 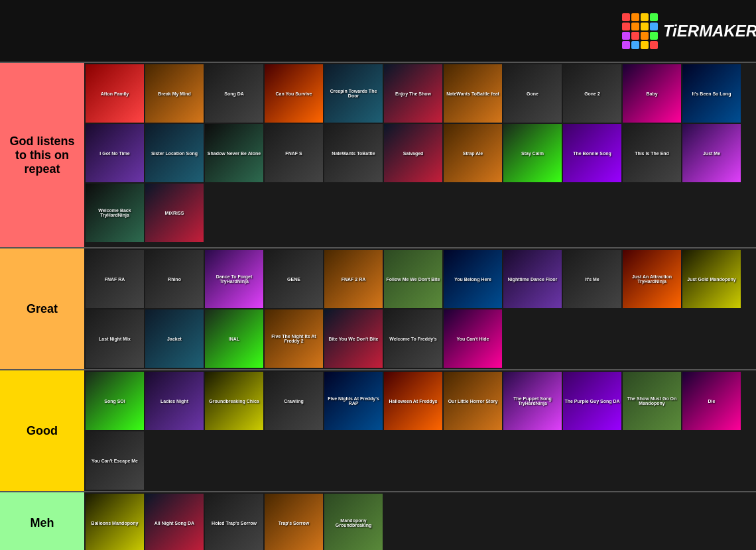 I want to click on album-thumb: Nighttime Dance Floor, so click(x=533, y=279).